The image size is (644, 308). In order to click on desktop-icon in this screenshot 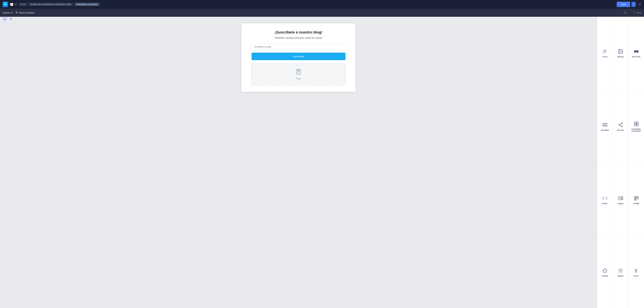, I will do `click(4, 19)`.